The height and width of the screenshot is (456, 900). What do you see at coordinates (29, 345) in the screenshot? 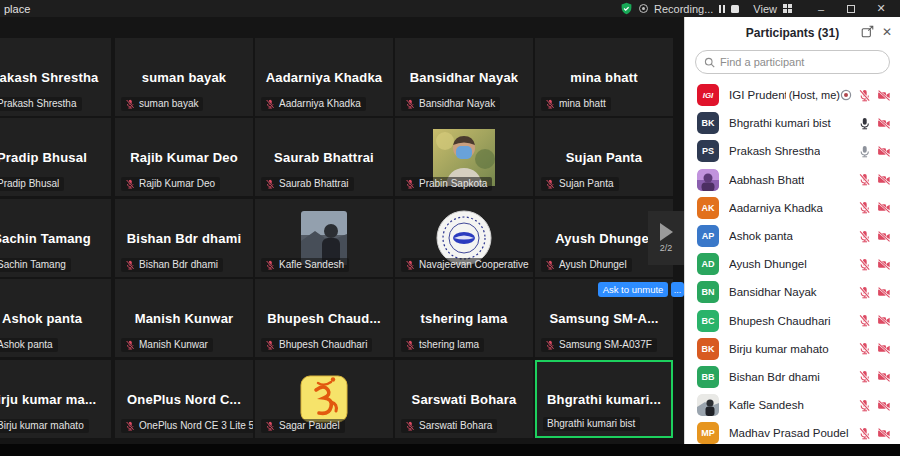
I see `tile-name-label: Ashok panta` at bounding box center [29, 345].